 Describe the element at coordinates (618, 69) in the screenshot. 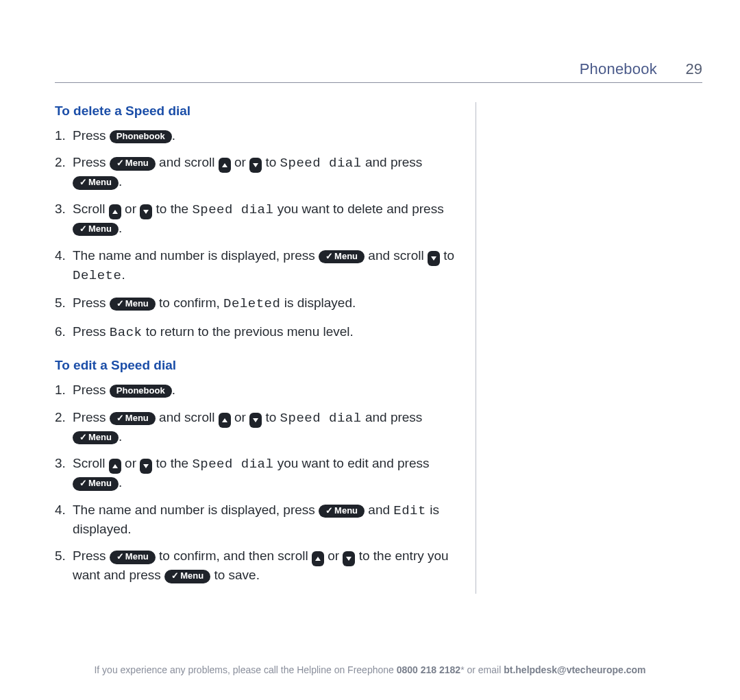

I see `section-title: Phonebook` at that location.